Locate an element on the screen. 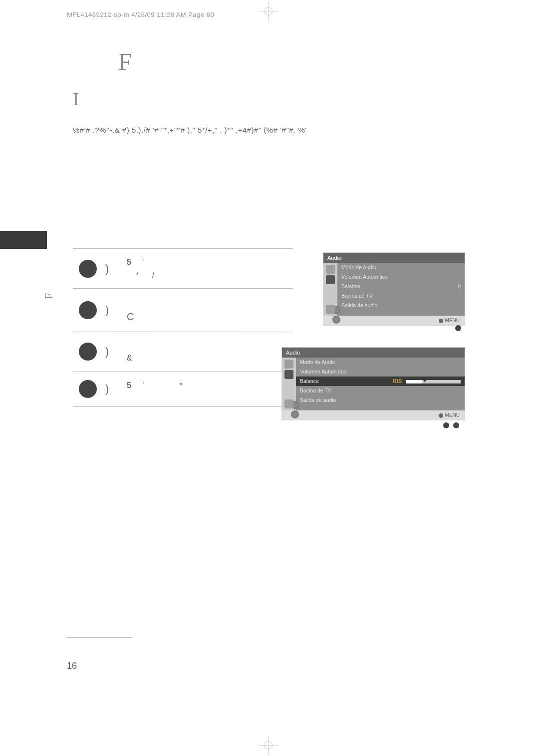  osd2-row-bocina: Bocina de TV is located at coordinates (380, 391).